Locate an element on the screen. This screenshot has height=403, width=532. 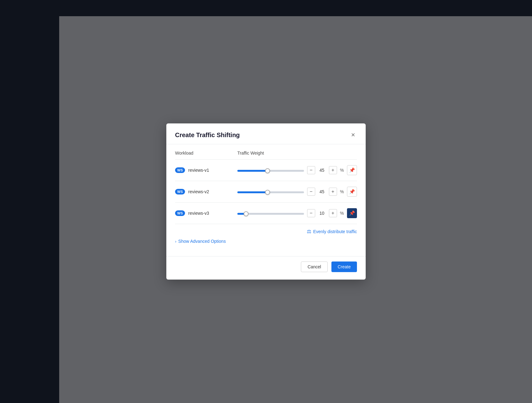
value-display-v2: 45 is located at coordinates (322, 192).